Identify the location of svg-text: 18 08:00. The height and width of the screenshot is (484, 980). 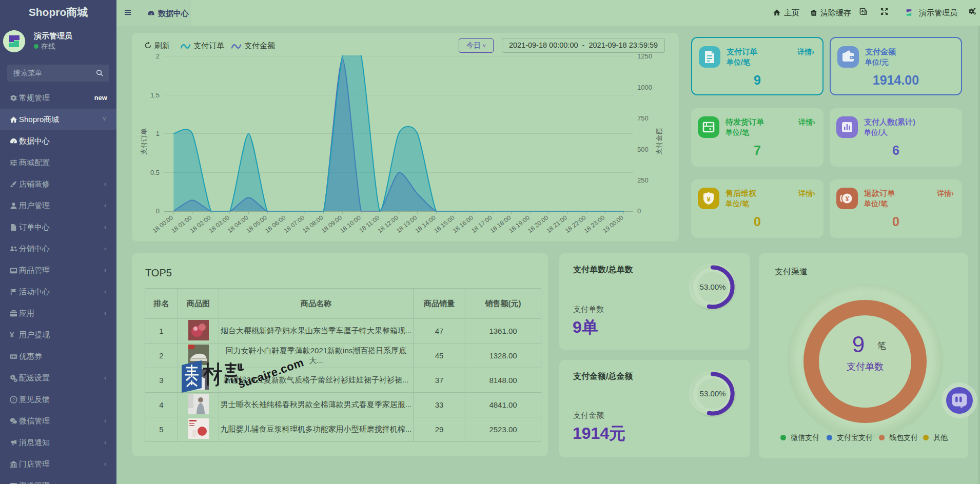
(313, 224).